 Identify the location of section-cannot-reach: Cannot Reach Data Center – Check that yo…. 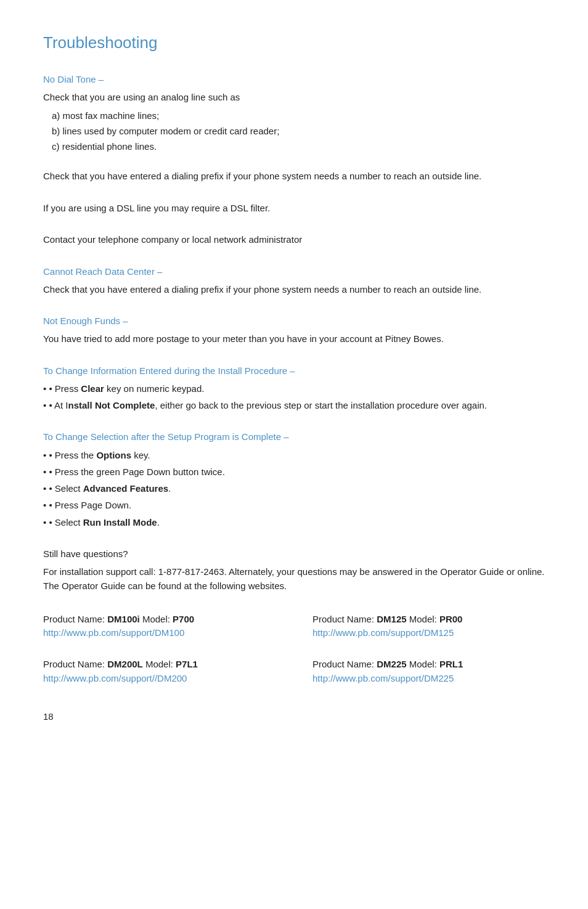
(294, 281).